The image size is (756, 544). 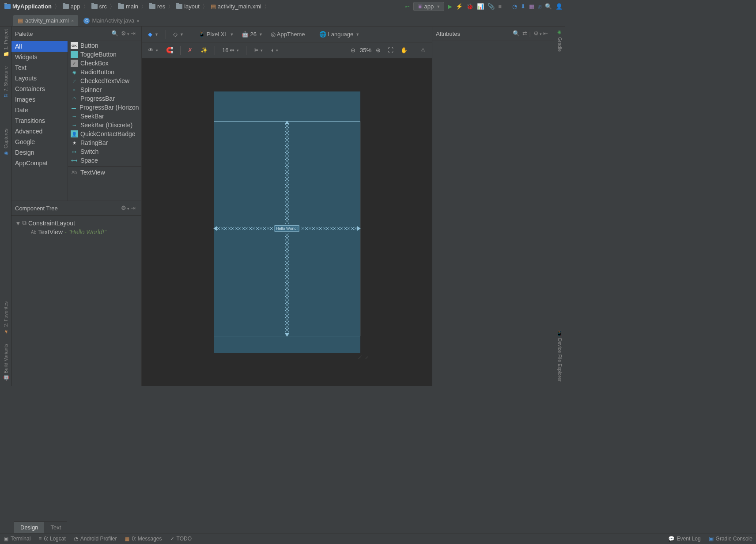 What do you see at coordinates (480, 6) in the screenshot?
I see `profile-icon: 📊` at bounding box center [480, 6].